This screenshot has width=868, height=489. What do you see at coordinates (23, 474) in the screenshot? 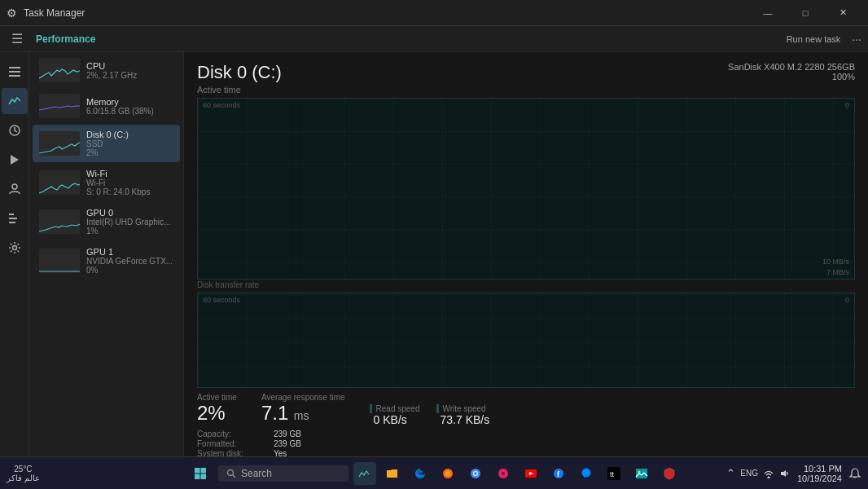
I see `weather-widget: 25°C عالم فاكر` at bounding box center [23, 474].